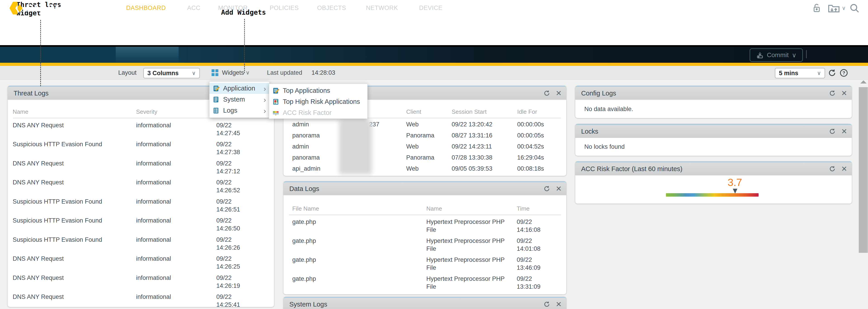 The height and width of the screenshot is (309, 868). What do you see at coordinates (425, 303) in the screenshot?
I see `system-logs-widget: System Logs ✕` at bounding box center [425, 303].